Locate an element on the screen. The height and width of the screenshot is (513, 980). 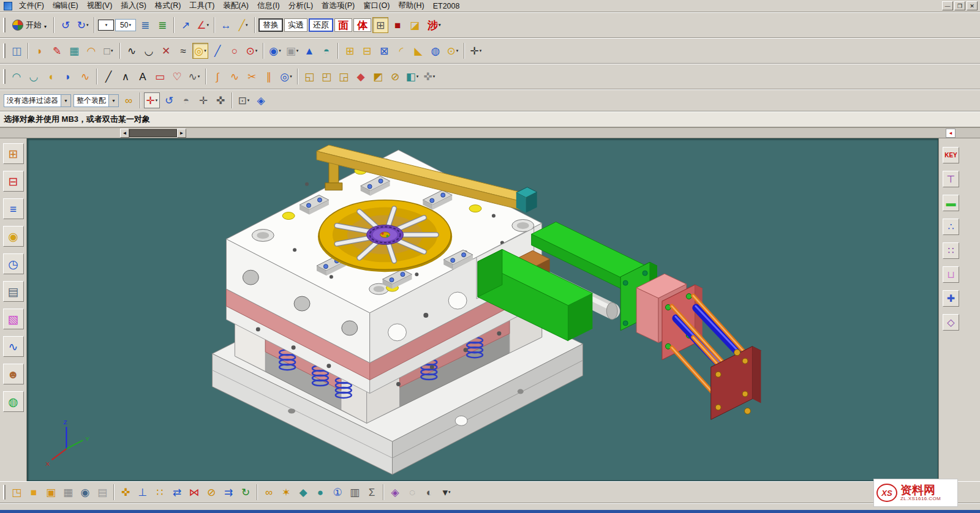
subtract-icon: ⊟ is located at coordinates (367, 51).